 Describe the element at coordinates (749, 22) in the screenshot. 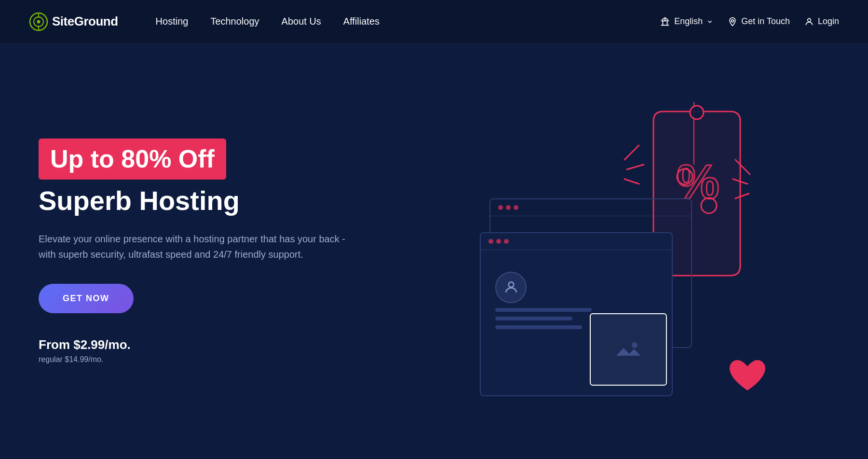

I see `nav-right: English Get in Touch Login` at that location.